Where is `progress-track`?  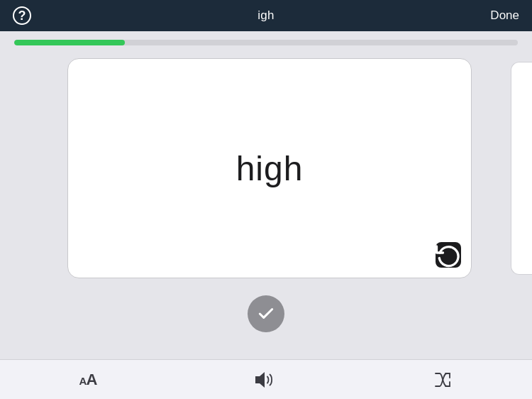 progress-track is located at coordinates (266, 43).